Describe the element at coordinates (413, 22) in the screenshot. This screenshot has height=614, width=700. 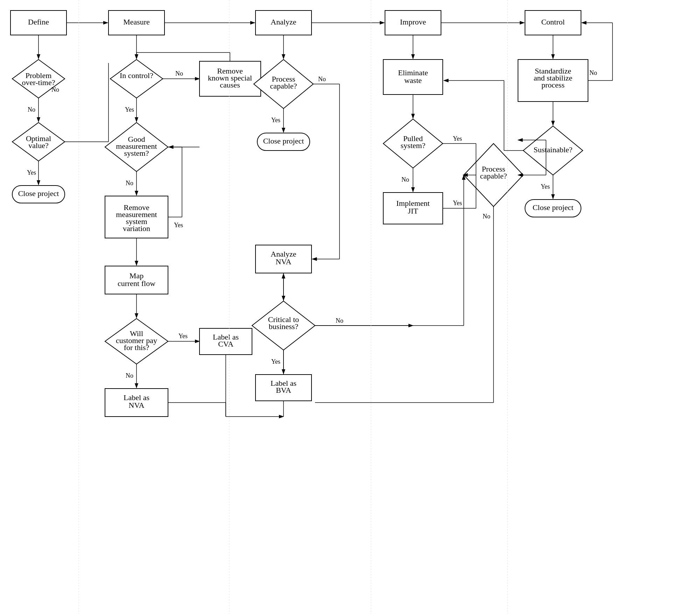
I see `improve-label: Improve` at that location.